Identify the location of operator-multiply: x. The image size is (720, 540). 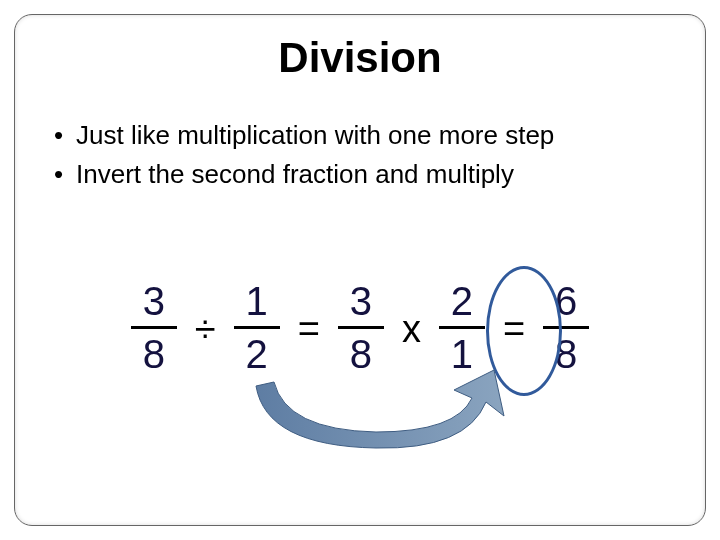
(412, 328).